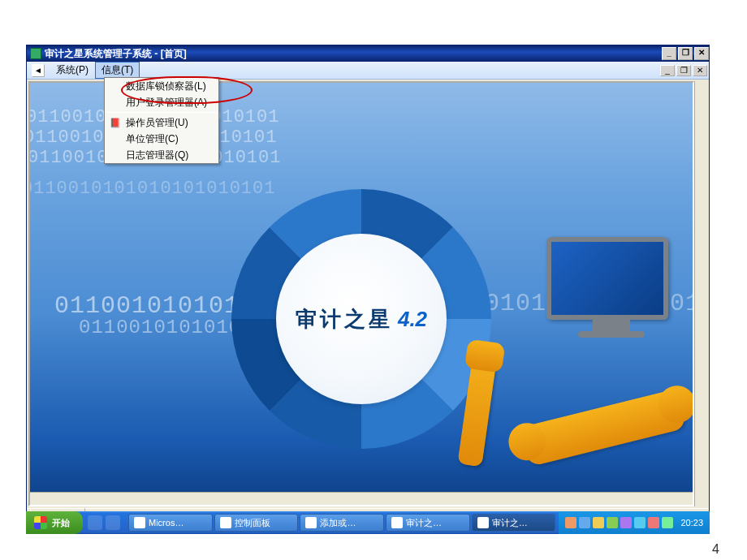 This screenshot has width=747, height=560. What do you see at coordinates (162, 123) in the screenshot?
I see `menu-operator-management: 📕 操作员管理(U)` at bounding box center [162, 123].